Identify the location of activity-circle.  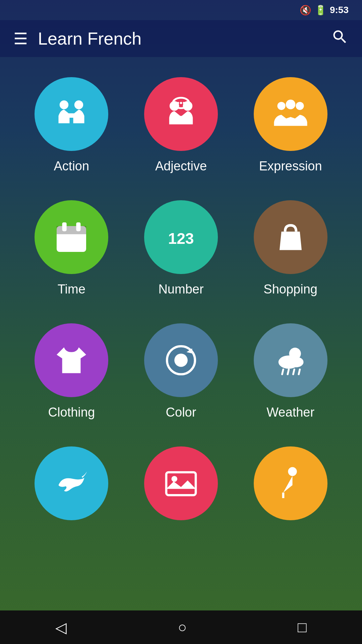
(291, 483).